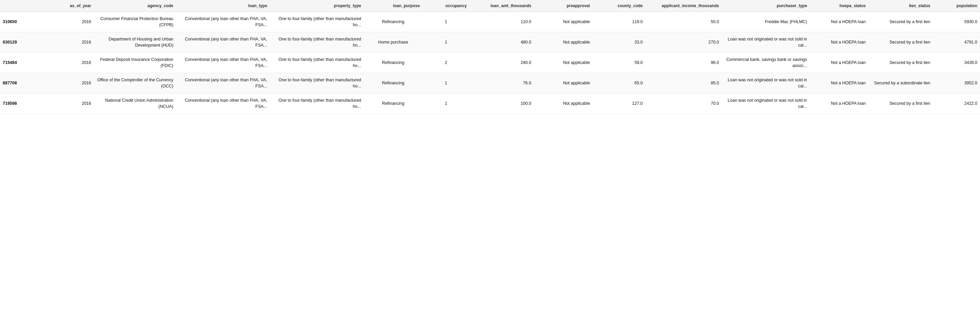  Describe the element at coordinates (901, 83) in the screenshot. I see `cell-lien: Secured by a subordinate lien` at that location.